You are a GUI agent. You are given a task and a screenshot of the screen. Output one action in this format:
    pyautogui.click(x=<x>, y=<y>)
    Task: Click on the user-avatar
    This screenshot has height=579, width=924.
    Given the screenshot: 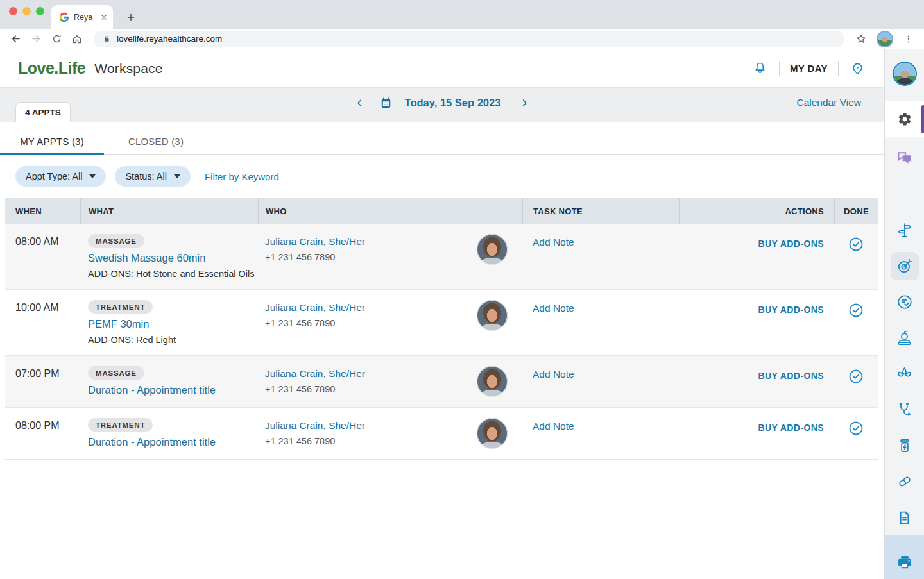 What is the action you would take?
    pyautogui.click(x=905, y=74)
    